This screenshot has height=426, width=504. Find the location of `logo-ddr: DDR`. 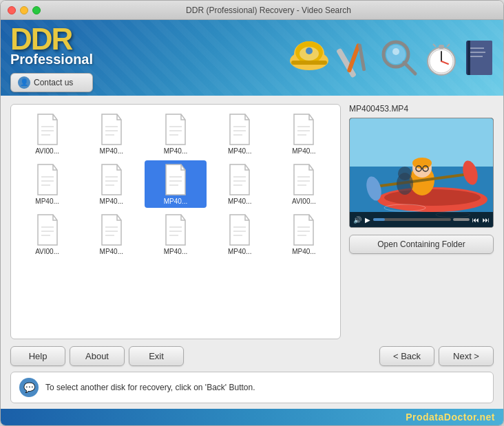

logo-ddr: DDR is located at coordinates (52, 39).